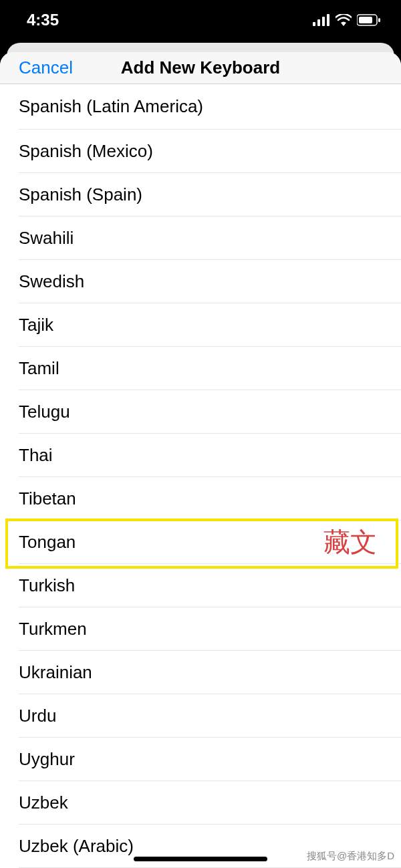 Image resolution: width=401 pixels, height=868 pixels. Describe the element at coordinates (47, 543) in the screenshot. I see `keyboard-label: Tongan` at that location.